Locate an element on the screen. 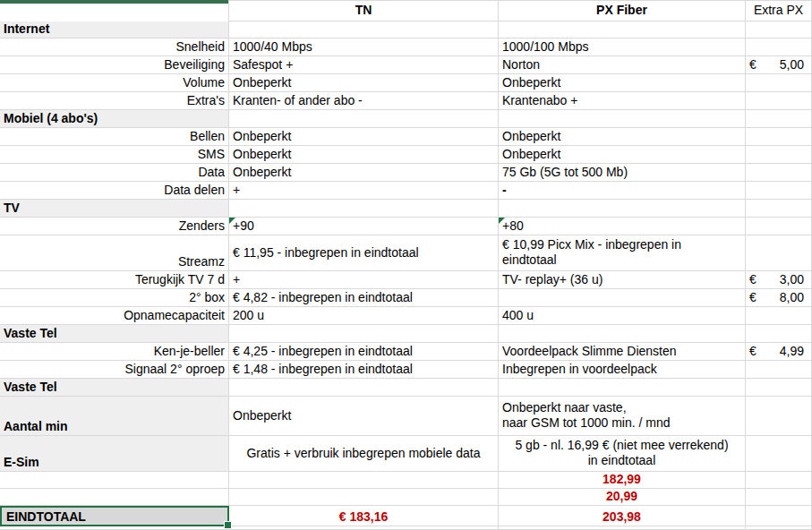  cell-label-snelheid: Snelheid is located at coordinates (115, 47).